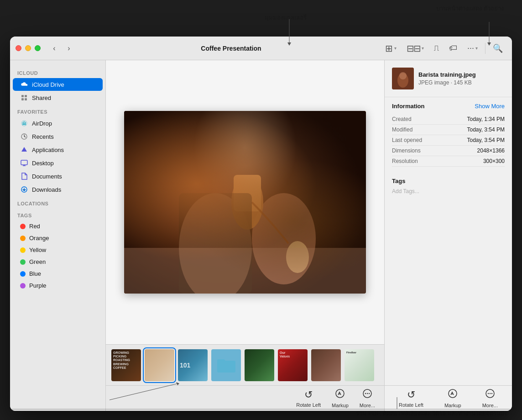 This screenshot has height=420, width=522. Describe the element at coordinates (391, 48) in the screenshot. I see `view-toggle-button: ⊞ ▾` at that location.